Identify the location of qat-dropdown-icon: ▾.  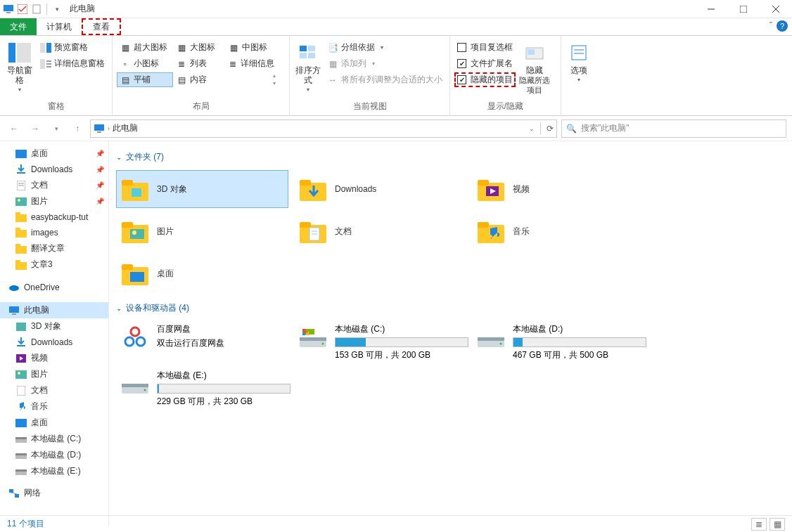
(57, 9).